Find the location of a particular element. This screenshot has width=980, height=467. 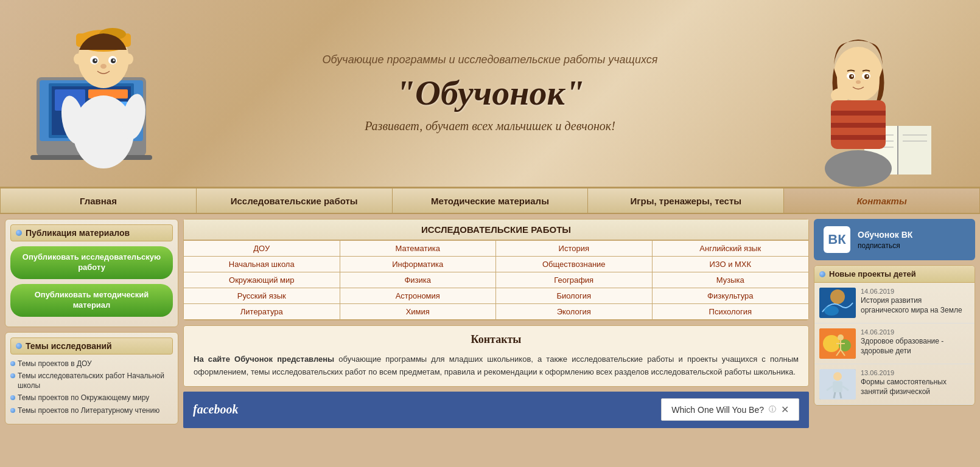

themes-dot is located at coordinates (19, 346).